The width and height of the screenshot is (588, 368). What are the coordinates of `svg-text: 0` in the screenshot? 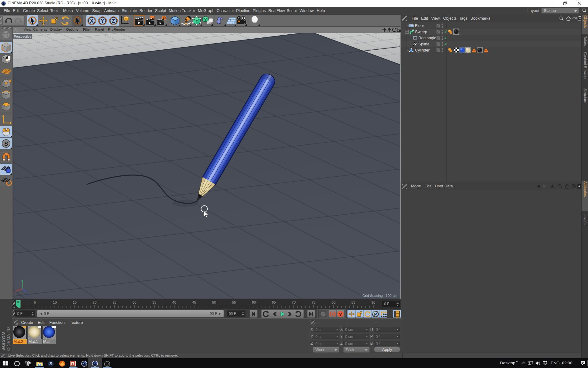 It's located at (18, 302).